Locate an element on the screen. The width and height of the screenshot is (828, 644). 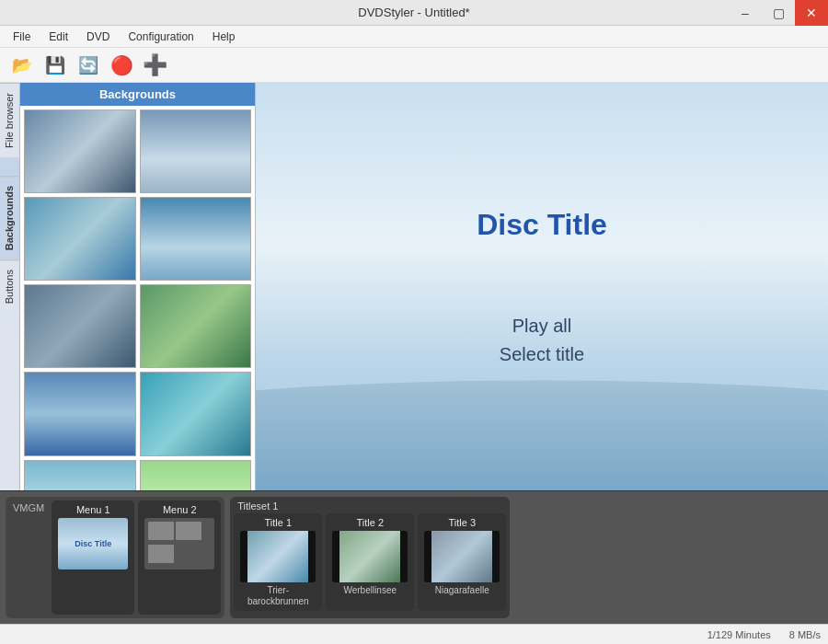
vmgm-label: VMGM is located at coordinates (29, 508).